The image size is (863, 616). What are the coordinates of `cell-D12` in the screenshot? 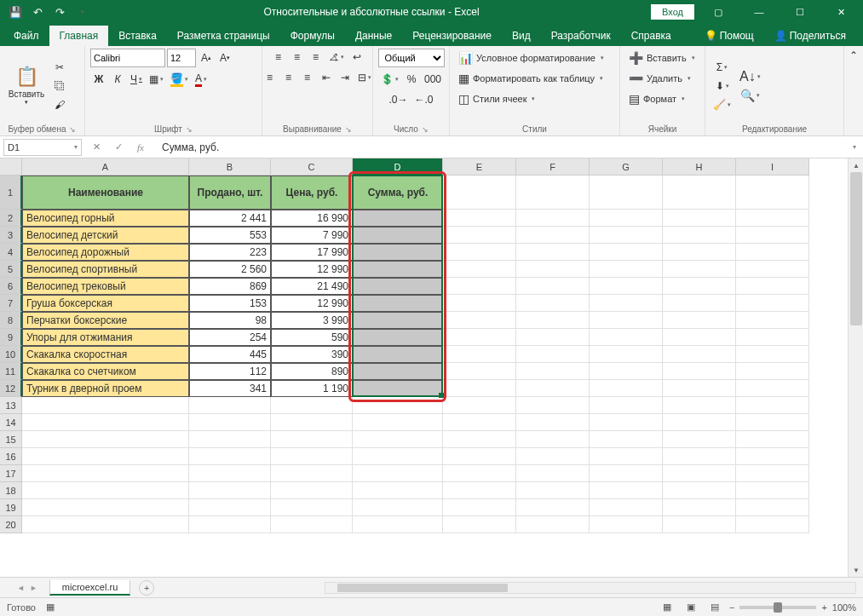 It's located at (398, 389).